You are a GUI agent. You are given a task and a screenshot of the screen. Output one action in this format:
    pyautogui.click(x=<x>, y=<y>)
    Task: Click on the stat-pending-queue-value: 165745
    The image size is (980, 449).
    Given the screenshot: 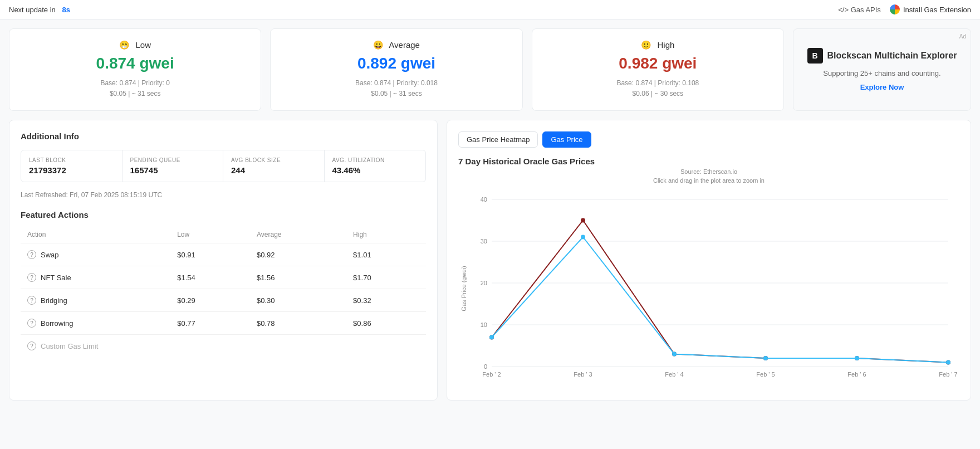 What is the action you would take?
    pyautogui.click(x=173, y=170)
    